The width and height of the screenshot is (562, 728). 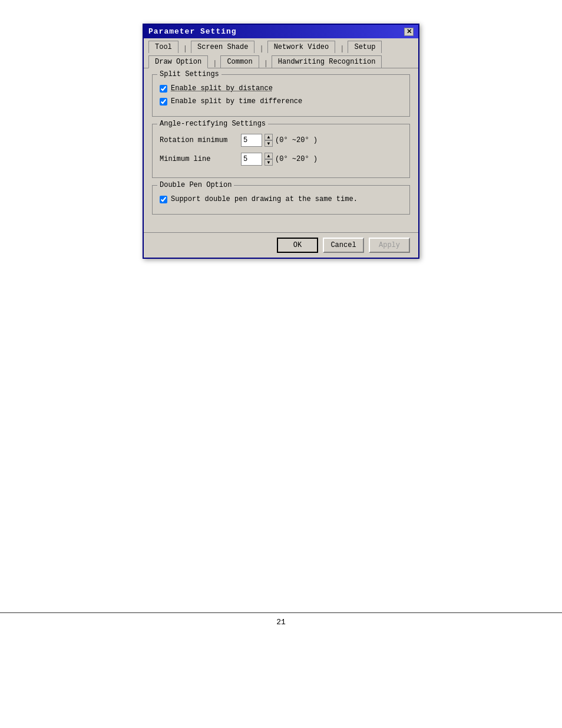 What do you see at coordinates (164, 199) in the screenshot?
I see `double-pen-checkbox` at bounding box center [164, 199].